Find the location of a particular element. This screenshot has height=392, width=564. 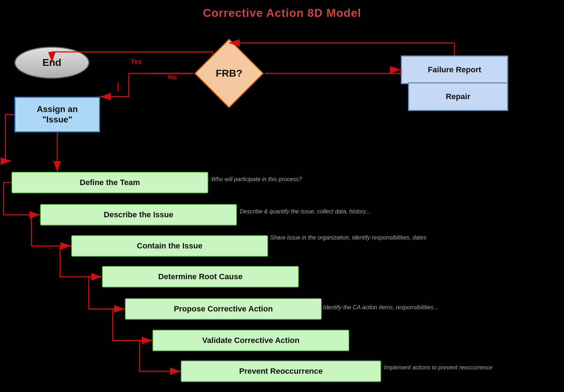

step-prevent-reoccurrence: Prevent Reoccurrence is located at coordinates (281, 371).